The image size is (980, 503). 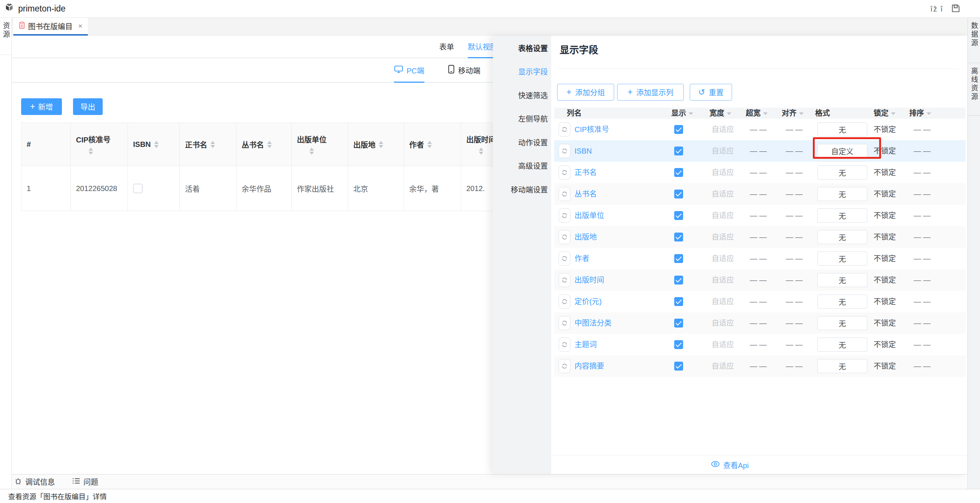 What do you see at coordinates (154, 144) in the screenshot?
I see `books-column-header: ISBN` at bounding box center [154, 144].